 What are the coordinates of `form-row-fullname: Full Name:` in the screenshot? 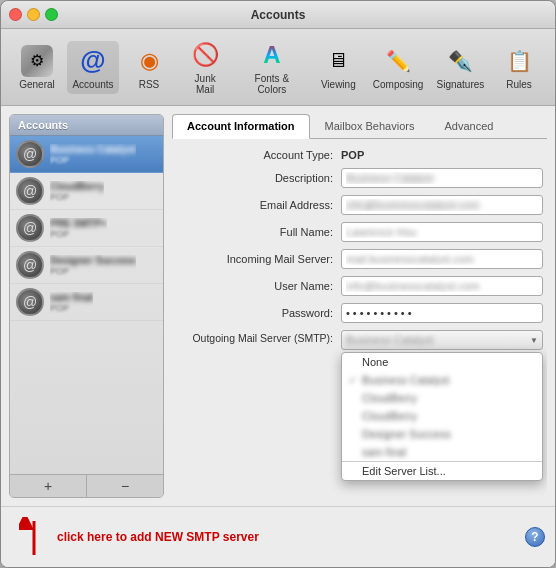 It's located at (360, 232).